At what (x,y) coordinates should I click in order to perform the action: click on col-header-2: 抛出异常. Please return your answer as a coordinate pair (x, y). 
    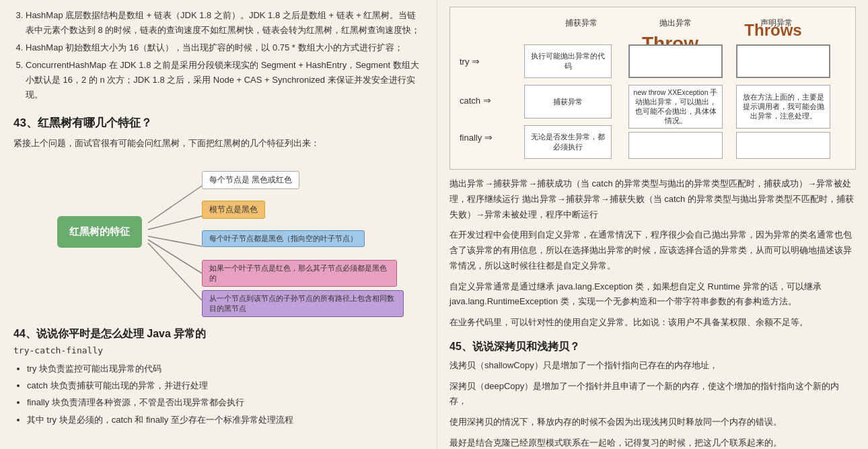
    Looking at the image, I should click on (676, 23).